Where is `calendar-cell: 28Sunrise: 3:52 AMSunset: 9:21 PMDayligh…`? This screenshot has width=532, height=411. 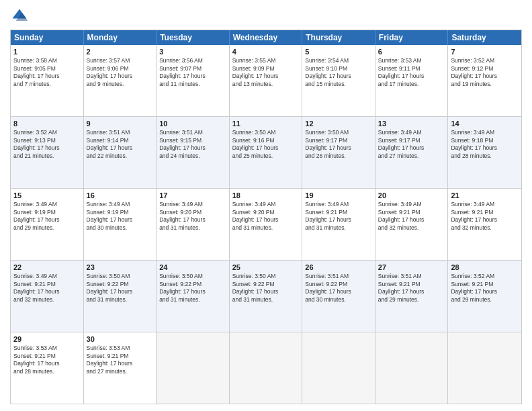 calendar-cell: 28Sunrise: 3:52 AMSunset: 9:21 PMDayligh… is located at coordinates (485, 296).